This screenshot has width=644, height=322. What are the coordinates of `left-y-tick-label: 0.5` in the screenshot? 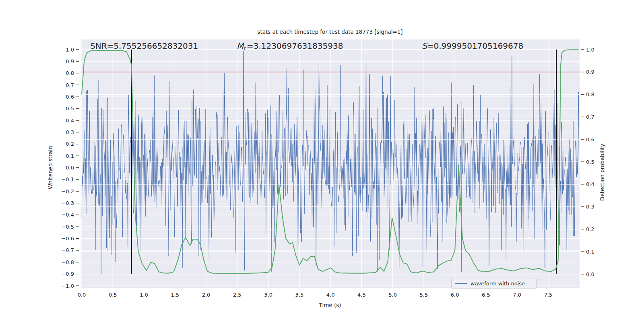 It's located at (70, 109).